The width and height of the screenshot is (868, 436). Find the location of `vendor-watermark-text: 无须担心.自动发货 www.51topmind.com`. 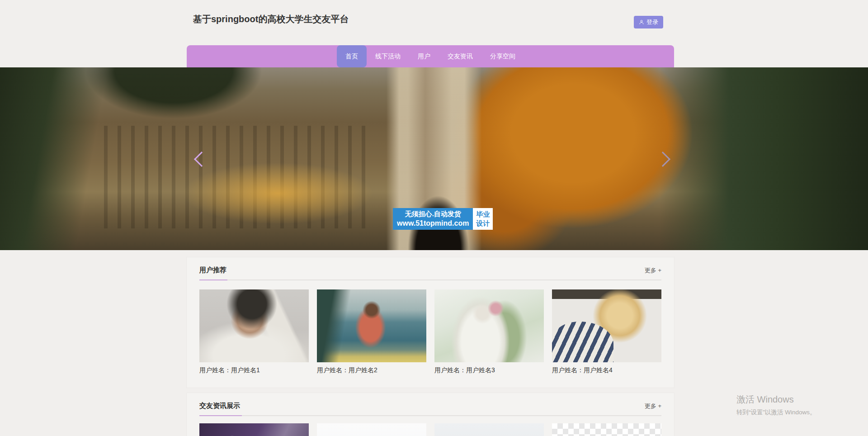

vendor-watermark-text: 无须担心.自动发货 www.51topmind.com is located at coordinates (433, 219).